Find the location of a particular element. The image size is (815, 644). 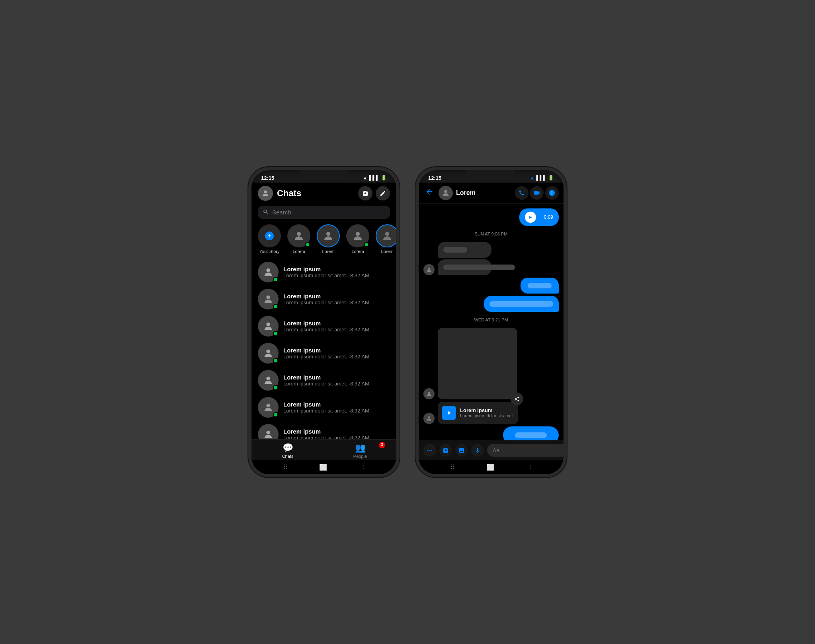

search-input is located at coordinates (329, 212).